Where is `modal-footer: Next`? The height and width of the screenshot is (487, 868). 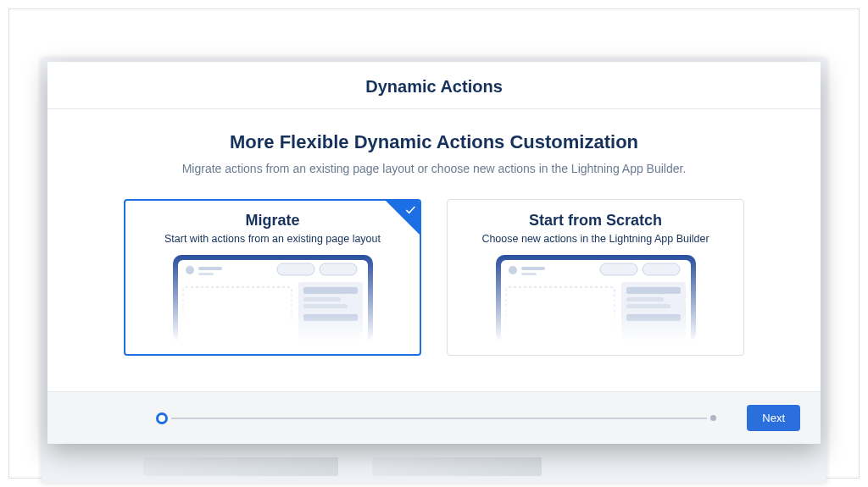
modal-footer: Next is located at coordinates (434, 418).